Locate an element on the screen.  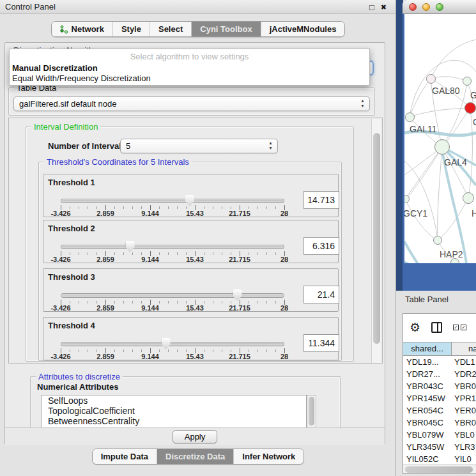
network-node-gal80 is located at coordinates (431, 79).